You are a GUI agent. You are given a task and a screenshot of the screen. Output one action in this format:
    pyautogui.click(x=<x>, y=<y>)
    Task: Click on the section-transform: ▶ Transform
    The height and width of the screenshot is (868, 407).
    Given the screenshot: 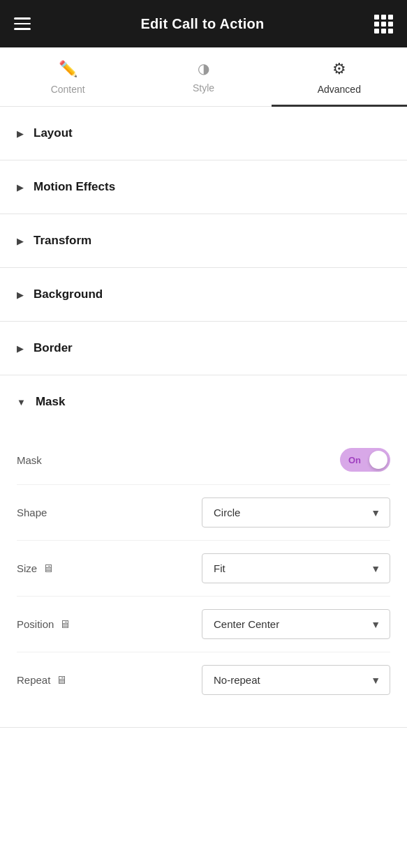 What is the action you would take?
    pyautogui.click(x=204, y=241)
    